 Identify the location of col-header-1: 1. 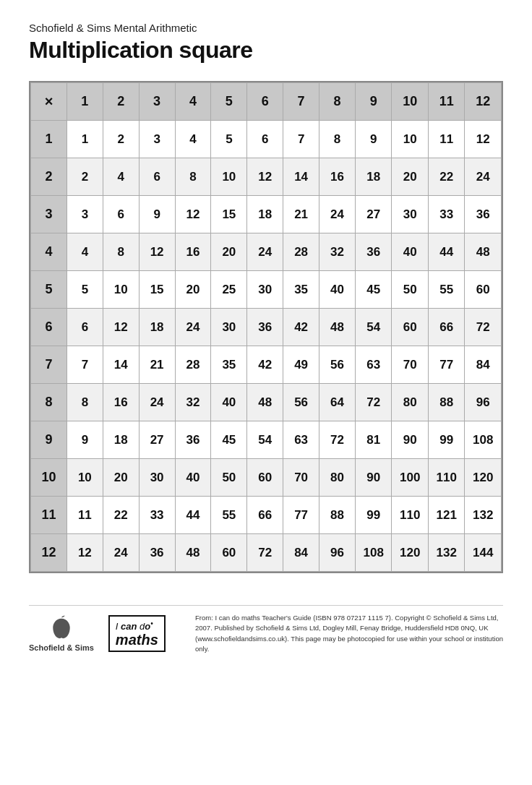
(85, 102).